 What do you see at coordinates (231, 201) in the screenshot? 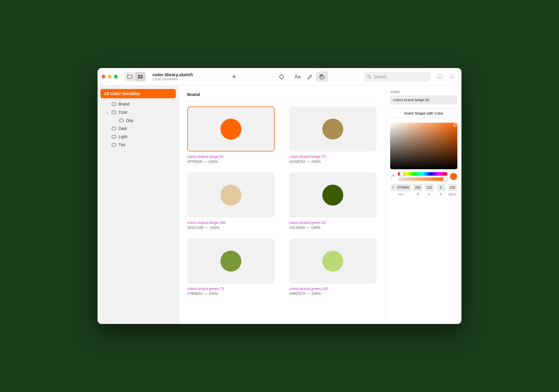
I see `color-card: colors.brand.beige.100#E0CA9E — 100%` at bounding box center [231, 201].